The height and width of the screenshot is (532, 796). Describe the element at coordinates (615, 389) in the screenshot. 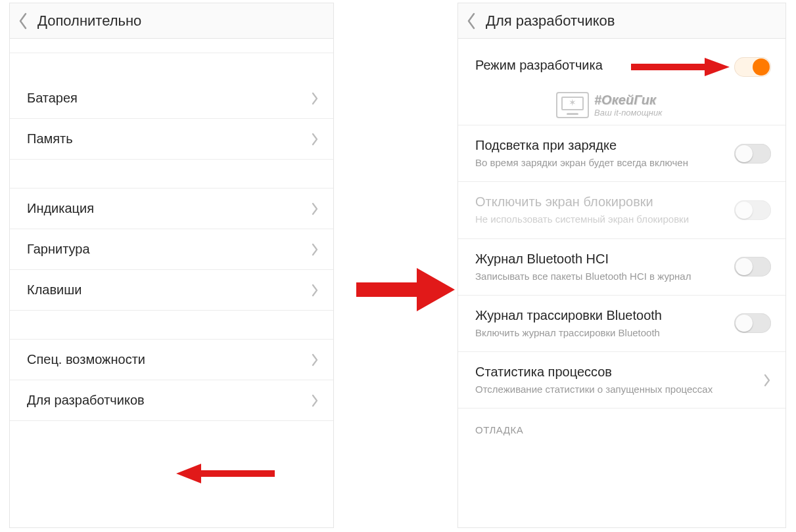

I see `row-subtext: Отслеживание статистики о запущенных про…` at that location.